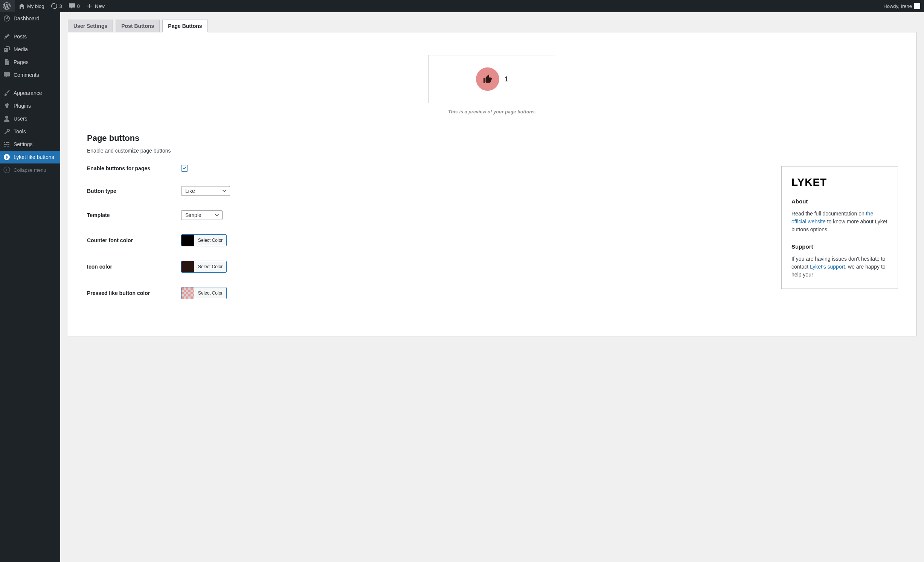 The width and height of the screenshot is (924, 562). What do you see at coordinates (100, 6) in the screenshot?
I see `new-content-label: New` at bounding box center [100, 6].